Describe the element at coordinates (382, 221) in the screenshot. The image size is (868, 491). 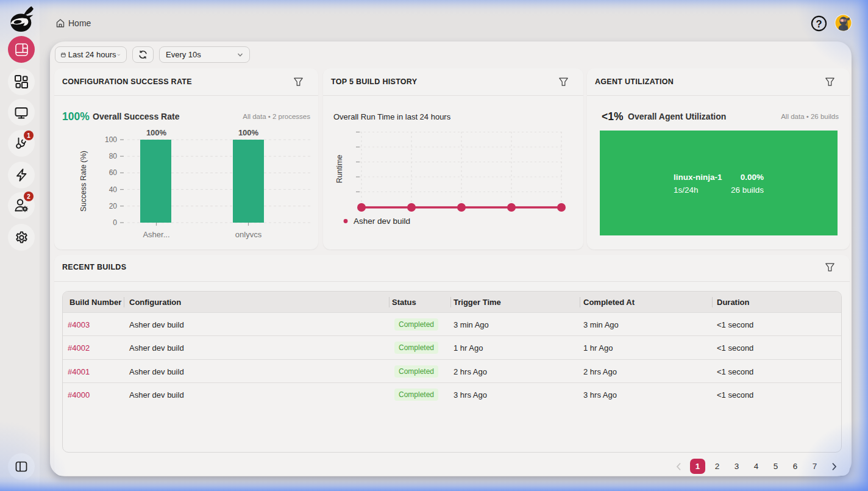
I see `svg-text: Asher dev build` at that location.